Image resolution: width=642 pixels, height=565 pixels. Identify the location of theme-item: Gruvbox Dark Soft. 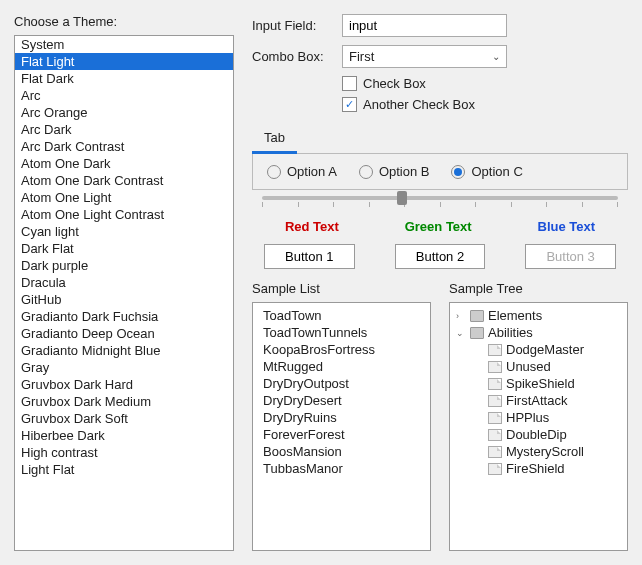
(124, 418).